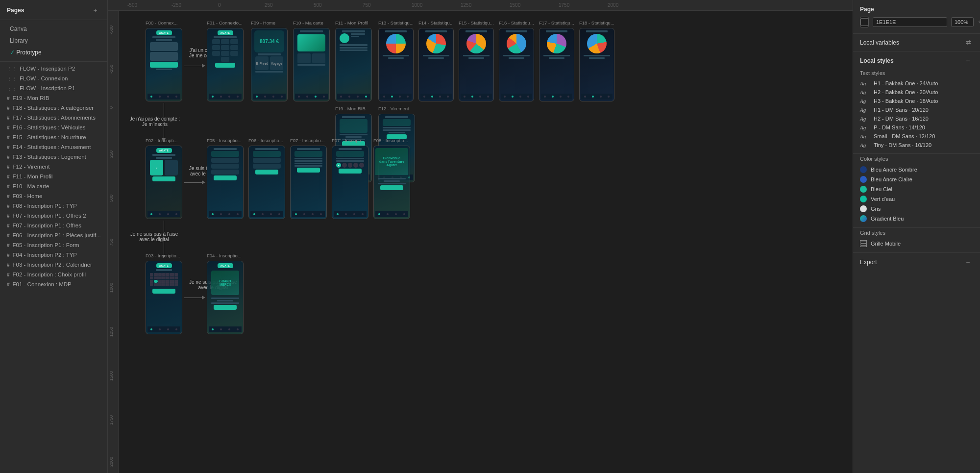 This screenshot has height=473, width=980. What do you see at coordinates (894, 170) in the screenshot?
I see `color-name-bleu-ancre-sombre: Bleu Ancre Sombre` at bounding box center [894, 170].